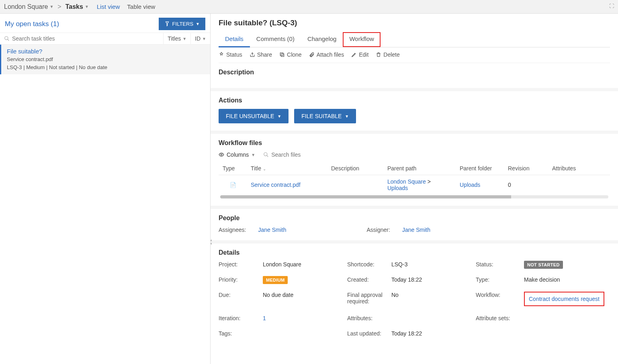  What do you see at coordinates (387, 55) in the screenshot?
I see `delete-button: Delete` at bounding box center [387, 55].